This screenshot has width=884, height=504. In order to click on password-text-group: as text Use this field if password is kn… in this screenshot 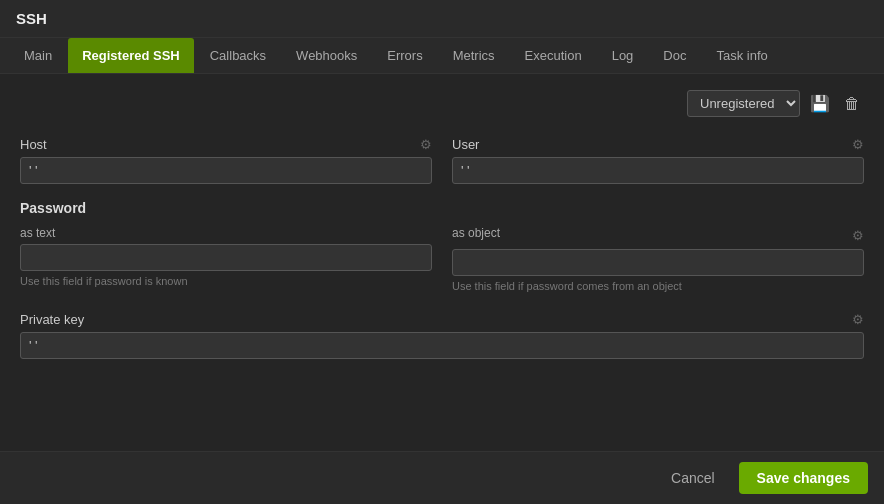, I will do `click(226, 259)`.